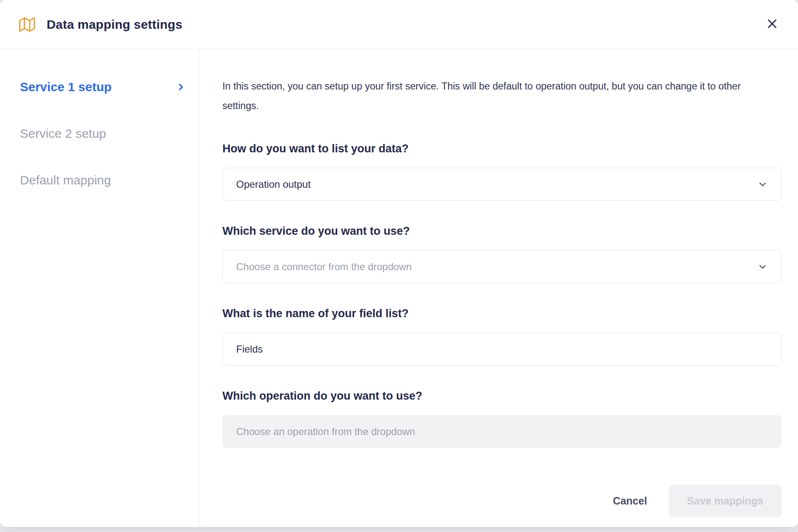  What do you see at coordinates (65, 180) in the screenshot?
I see `sidebar-item-label: Default mapping` at bounding box center [65, 180].